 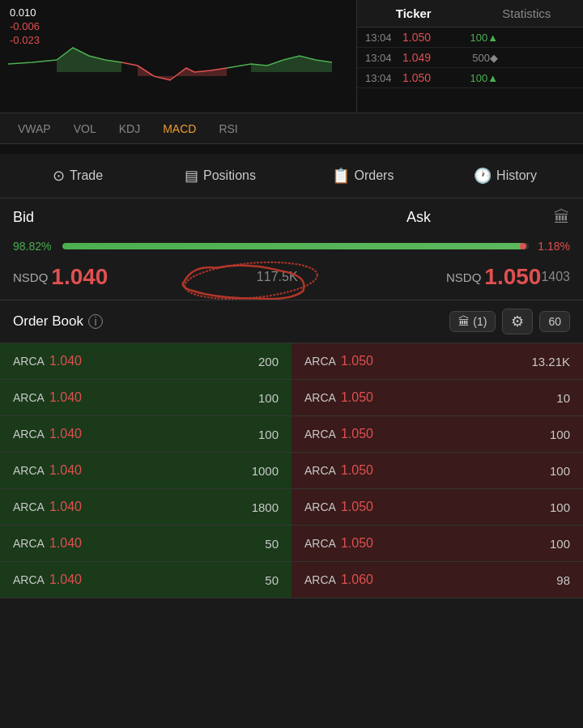 I want to click on ticker-vol-3: 100▲, so click(x=478, y=78).